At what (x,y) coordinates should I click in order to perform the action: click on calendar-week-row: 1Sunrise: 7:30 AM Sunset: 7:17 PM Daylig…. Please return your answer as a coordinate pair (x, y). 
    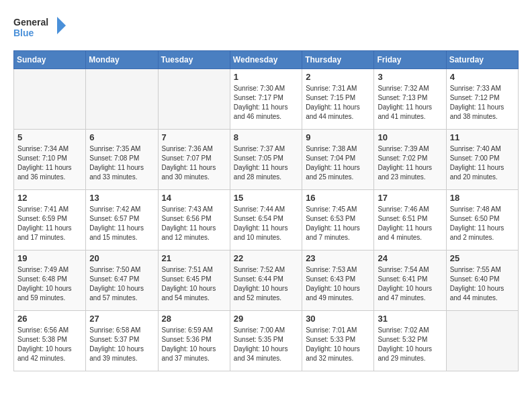
    Looking at the image, I should click on (266, 99).